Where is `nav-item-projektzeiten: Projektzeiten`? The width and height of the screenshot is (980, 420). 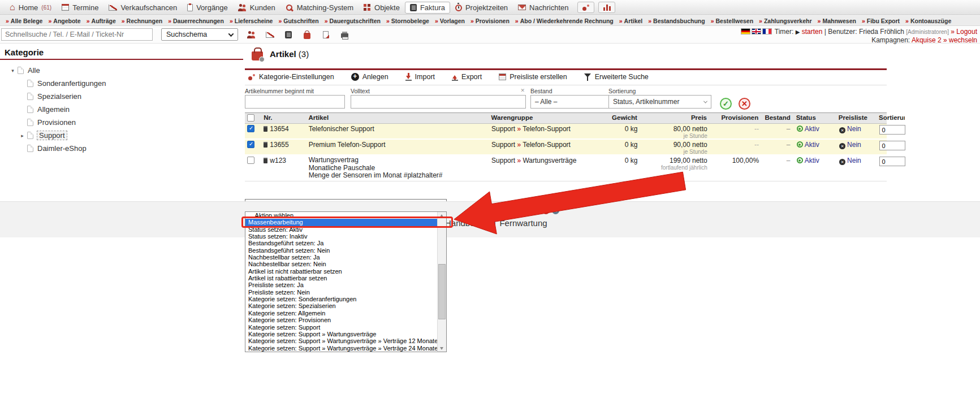 nav-item-projektzeiten: Projektzeiten is located at coordinates (482, 8).